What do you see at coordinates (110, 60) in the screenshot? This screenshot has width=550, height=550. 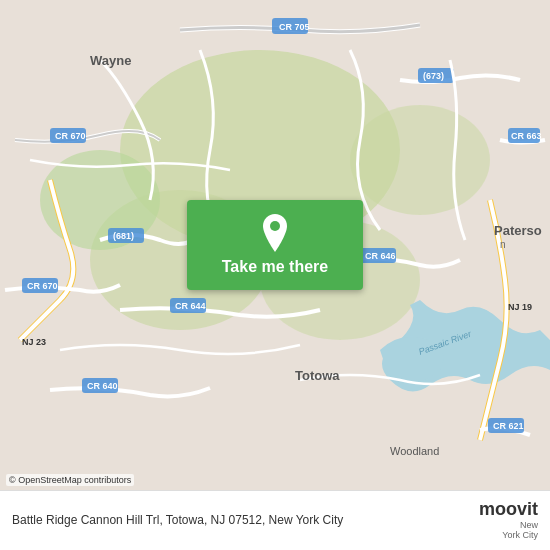 I see `svg-text: Wayne` at bounding box center [110, 60].